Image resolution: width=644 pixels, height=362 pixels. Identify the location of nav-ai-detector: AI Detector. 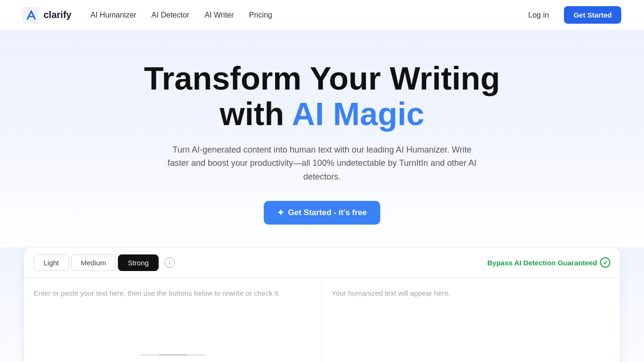
(170, 15).